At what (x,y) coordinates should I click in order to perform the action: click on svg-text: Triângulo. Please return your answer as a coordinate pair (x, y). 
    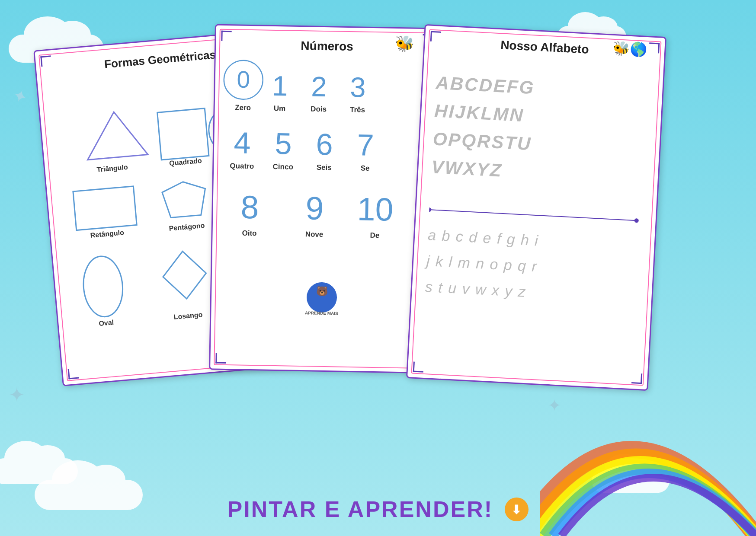
    Looking at the image, I should click on (112, 169).